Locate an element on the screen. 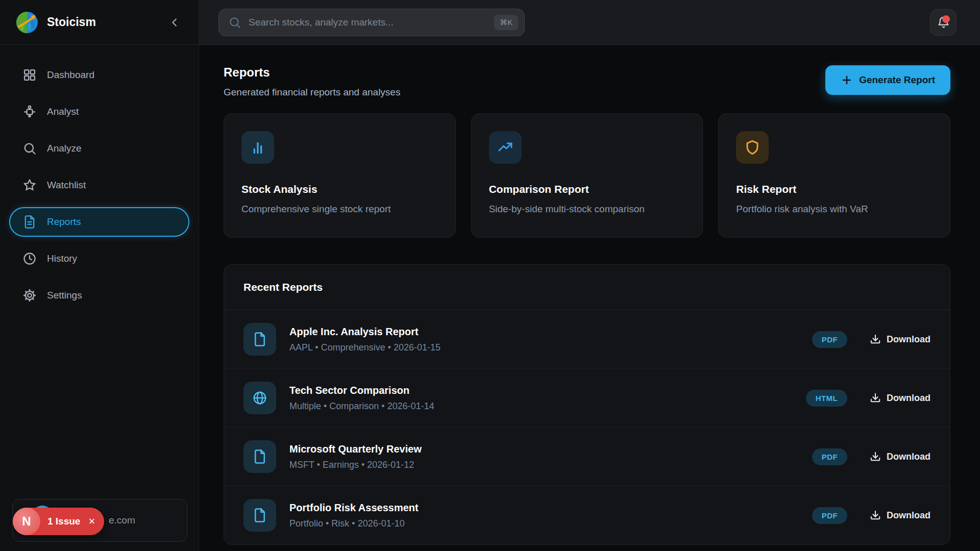 The image size is (980, 551). page-title: Reports is located at coordinates (312, 72).